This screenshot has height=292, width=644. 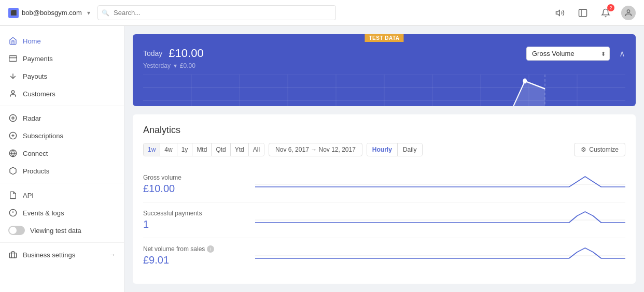 I want to click on sidebar-item-label: API, so click(x=28, y=196).